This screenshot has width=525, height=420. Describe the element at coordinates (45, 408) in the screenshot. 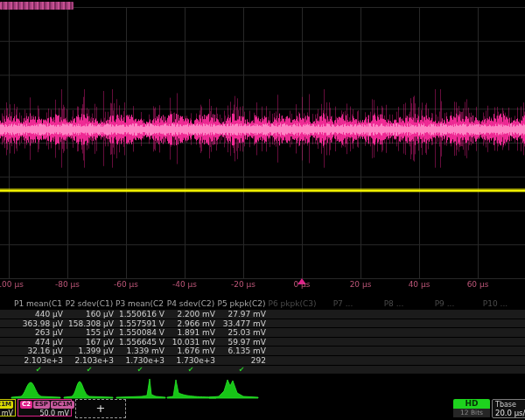

I see `channel-c2-descriptor: C2 ESP DC1M 50.0 mV` at that location.